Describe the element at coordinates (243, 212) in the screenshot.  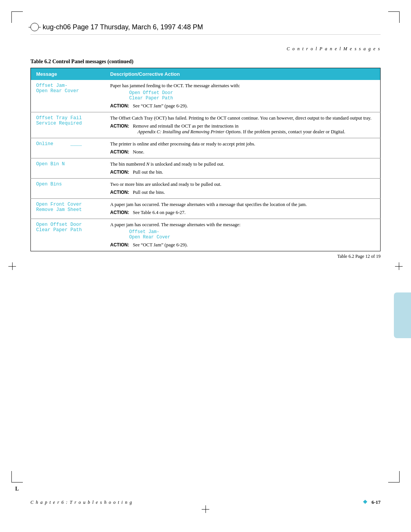
I see `action-line: ACTION: See Table 6.4 on page 6-27.` at that location.